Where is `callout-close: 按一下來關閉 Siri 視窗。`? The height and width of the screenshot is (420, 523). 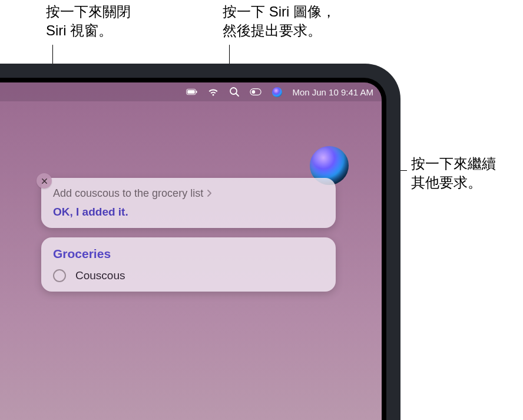
callout-close: 按一下來關閉 Siri 視窗。 is located at coordinates (88, 21).